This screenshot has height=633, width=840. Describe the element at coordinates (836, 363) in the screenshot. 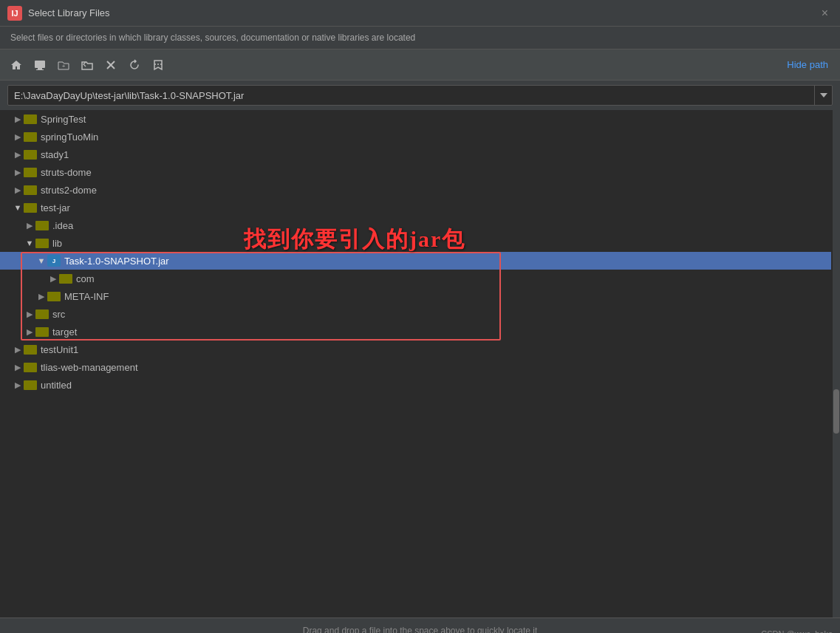

I see `scrollbar` at that location.